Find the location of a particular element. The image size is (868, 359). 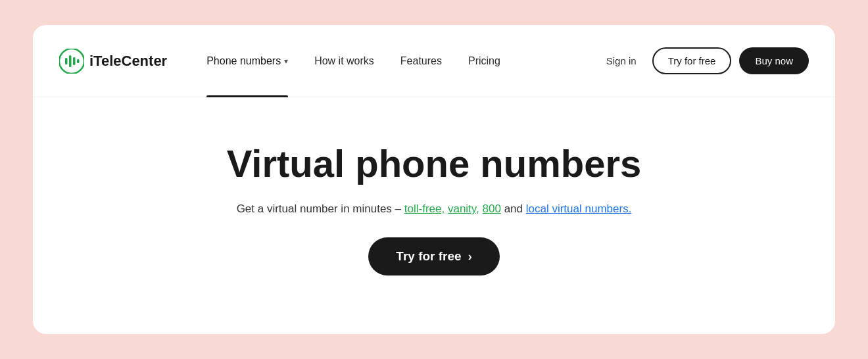

nav-phone-numbers: Phone numbers ▾ is located at coordinates (247, 61).